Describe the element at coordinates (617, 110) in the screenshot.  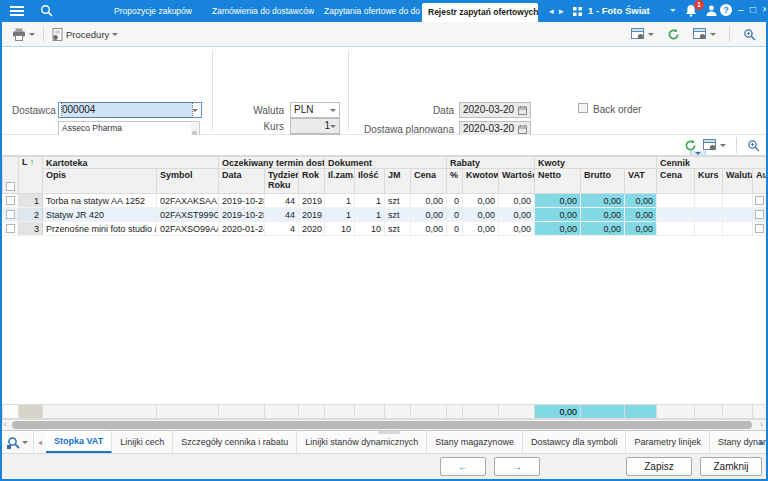
I see `back-order-label: Back order` at that location.